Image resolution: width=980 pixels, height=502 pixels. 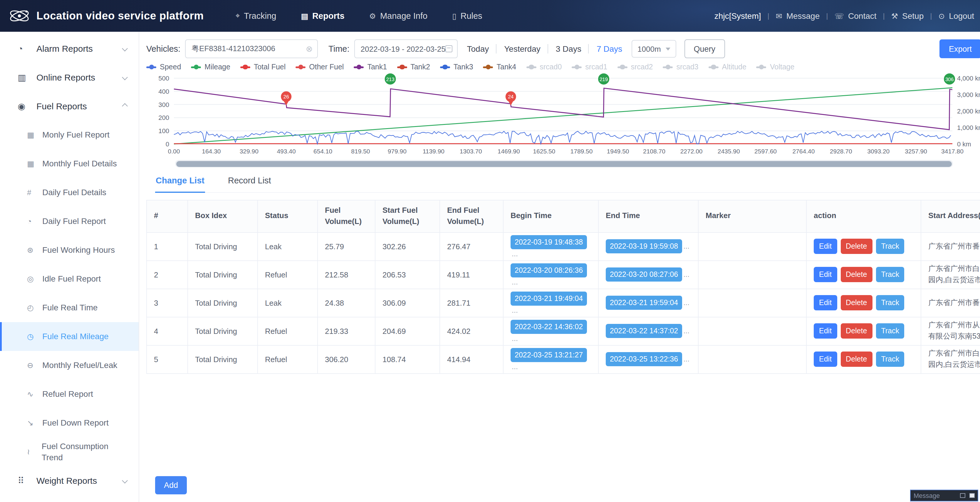 What do you see at coordinates (564, 164) in the screenshot?
I see `chart-scrollbar` at bounding box center [564, 164].